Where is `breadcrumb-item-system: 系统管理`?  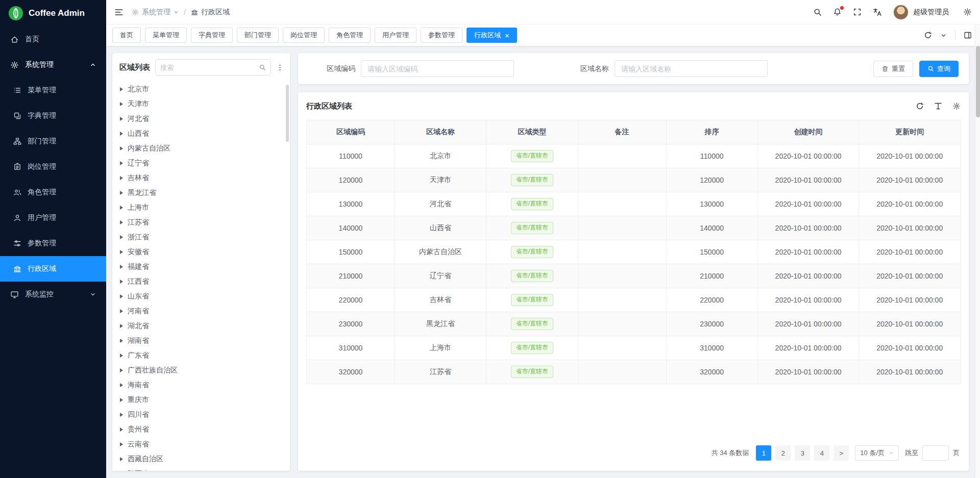 breadcrumb-item-system: 系统管理 is located at coordinates (155, 12).